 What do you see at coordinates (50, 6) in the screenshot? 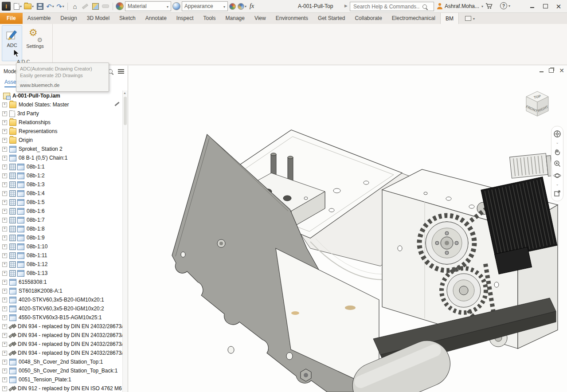
I see `undo-button: ↶` at bounding box center [50, 6].